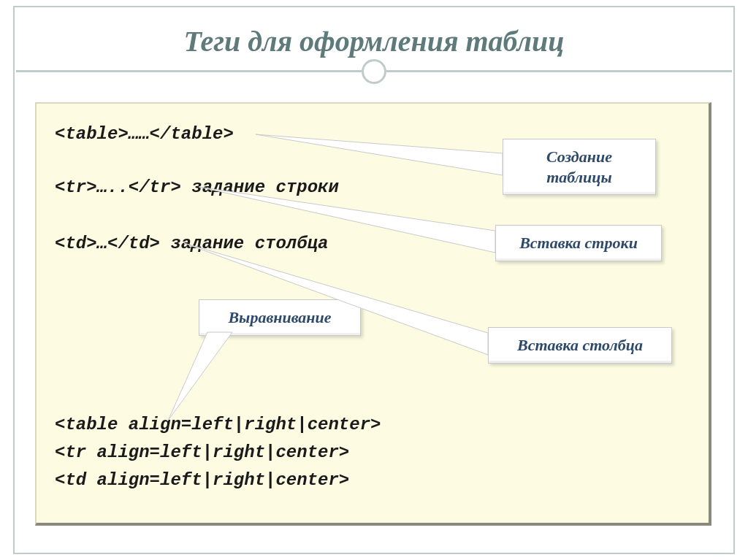  I want to click on title-circle-decoration, so click(374, 72).